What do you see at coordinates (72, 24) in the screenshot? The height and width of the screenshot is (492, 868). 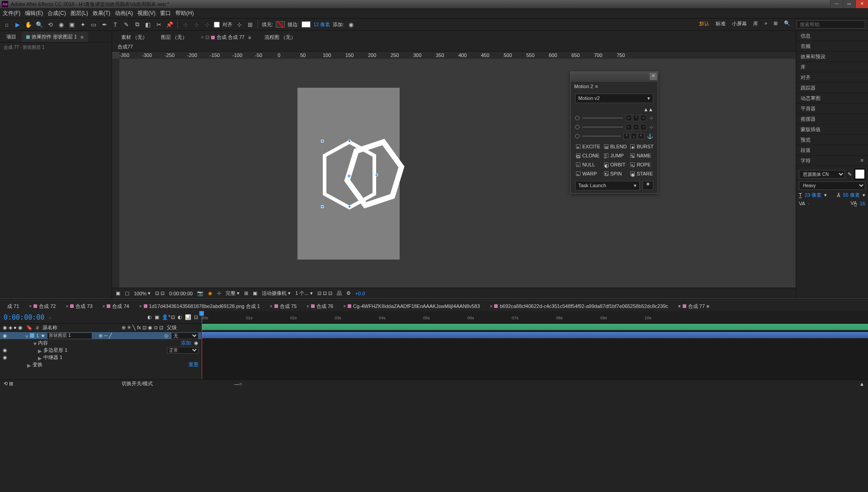 I see `camera-tool: ▣` at bounding box center [72, 24].